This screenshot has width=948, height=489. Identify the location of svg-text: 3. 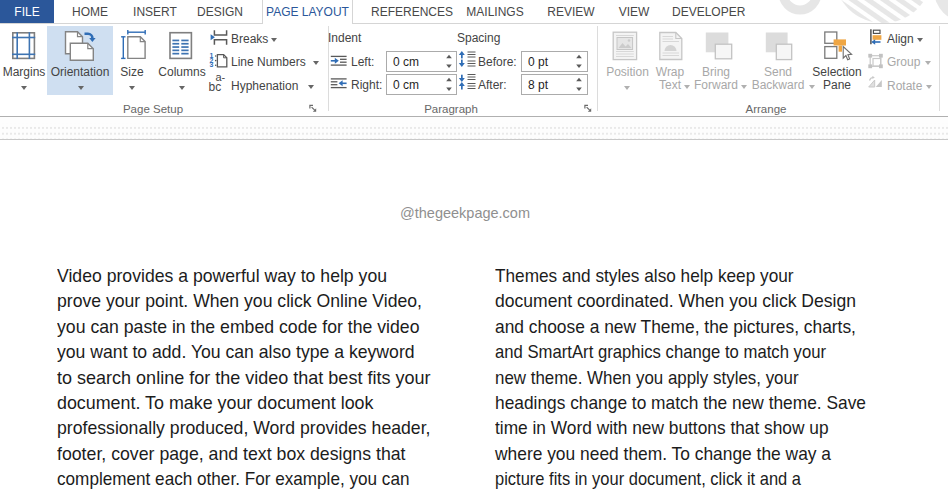
(212, 64).